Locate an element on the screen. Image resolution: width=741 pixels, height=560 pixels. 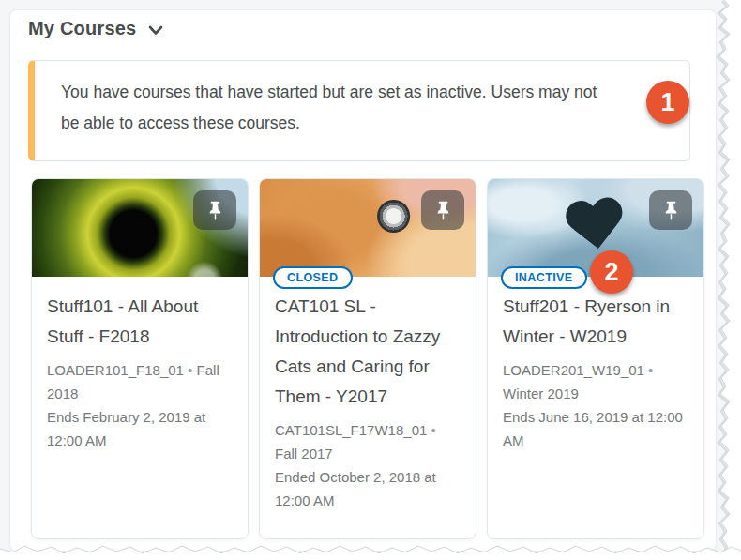
course-title: CAT101 SL - Introduction to Zazzy Cats a… is located at coordinates (365, 352).